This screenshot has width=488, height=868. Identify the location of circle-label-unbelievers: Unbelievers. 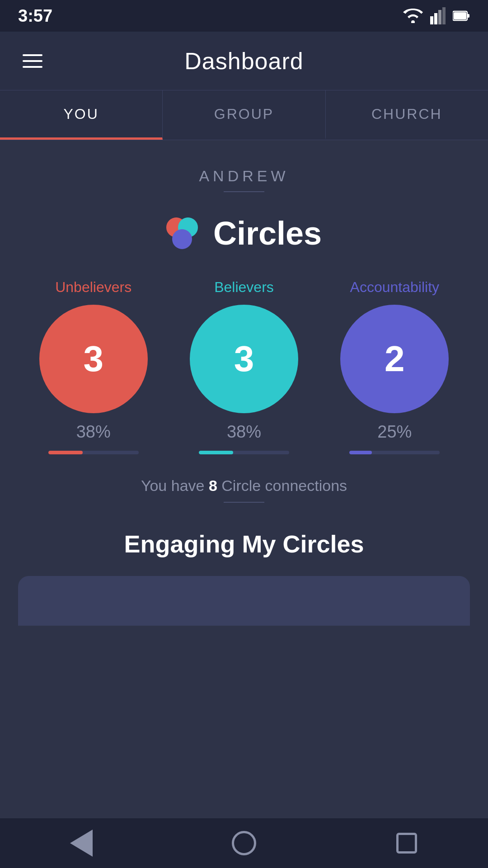
(93, 288).